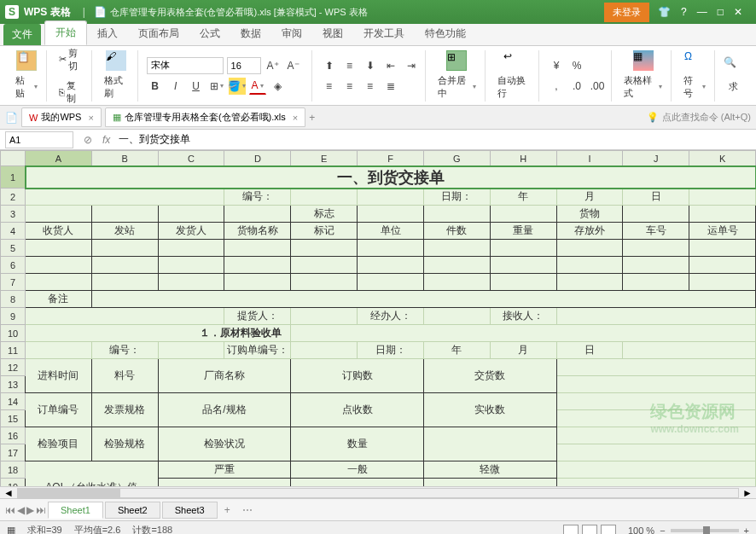  Describe the element at coordinates (59, 444) in the screenshot. I see `cell: 检验项目` at that location.